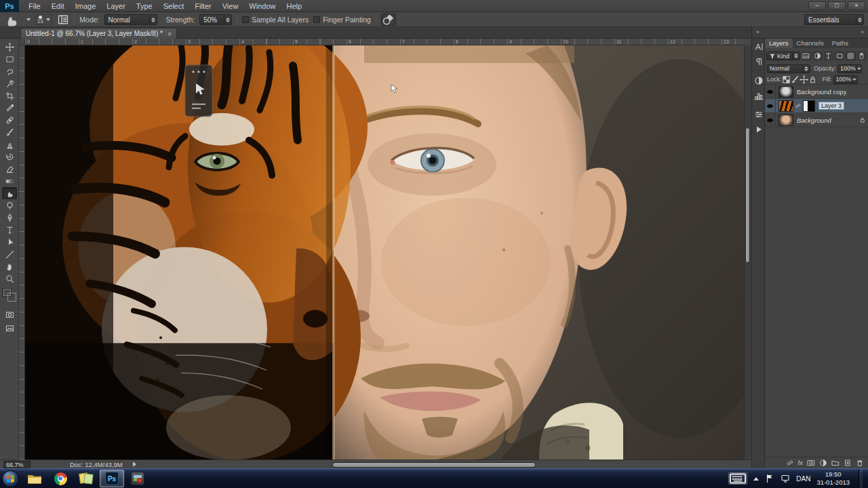  I want to click on taskbar-notes, so click(86, 479).